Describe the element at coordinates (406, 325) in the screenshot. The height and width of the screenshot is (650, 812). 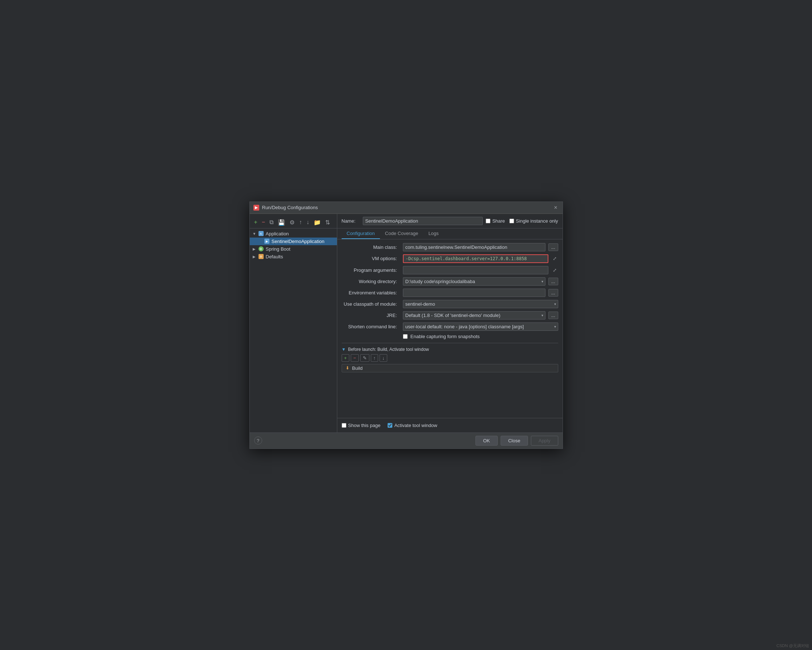
I see `run-debug-dialog: ▶ Run/Debug Configurations × + − ⧉ 💾 ⚙ ↑…` at that location.